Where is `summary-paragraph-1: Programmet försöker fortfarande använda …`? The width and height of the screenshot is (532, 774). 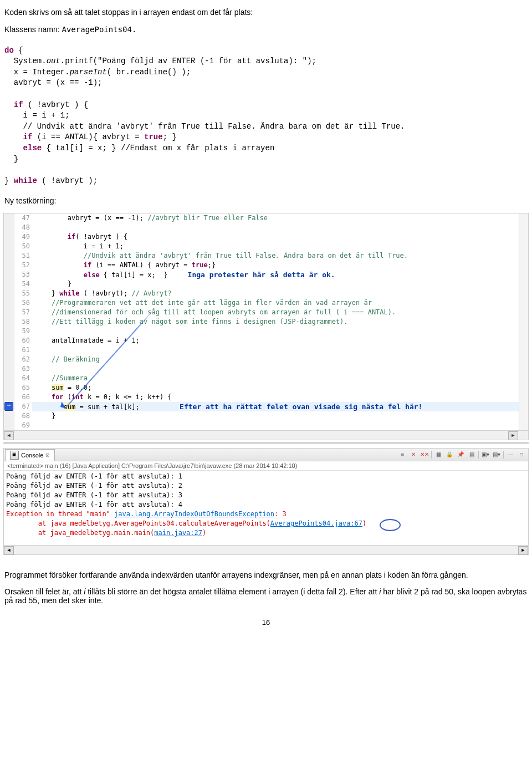
summary-paragraph-1: Programmet försöker fortfarande använda … is located at coordinates (266, 575).